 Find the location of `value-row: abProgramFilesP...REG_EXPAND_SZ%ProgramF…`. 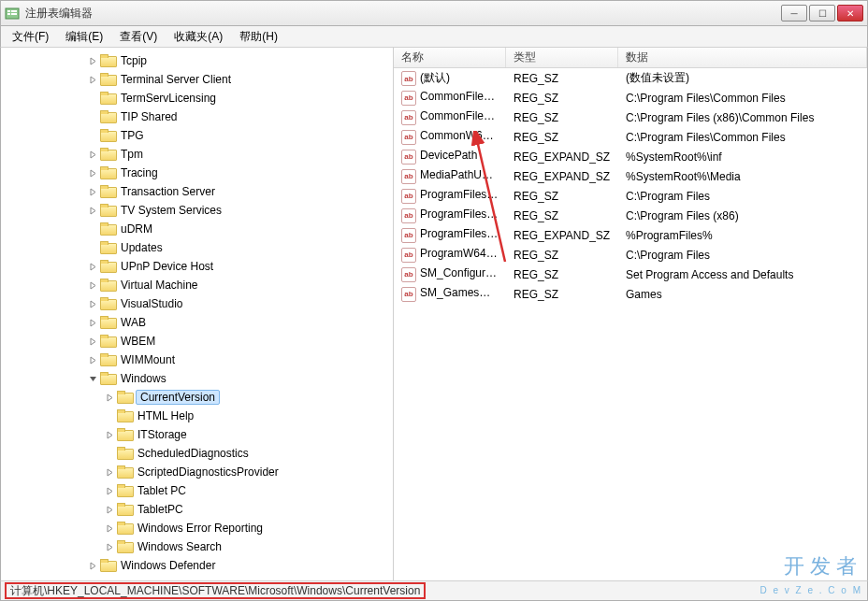

value-row: abProgramFilesP...REG_EXPAND_SZ%ProgramF… is located at coordinates (630, 236).